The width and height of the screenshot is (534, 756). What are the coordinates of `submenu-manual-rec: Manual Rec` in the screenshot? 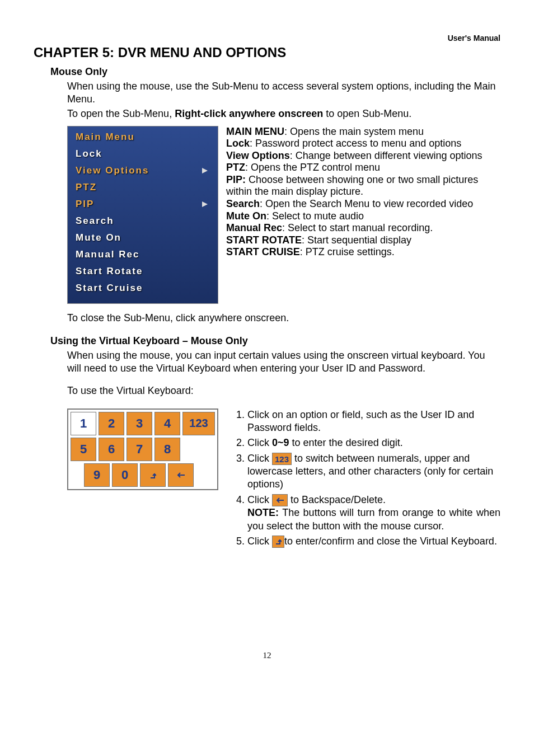 It's located at (143, 255).